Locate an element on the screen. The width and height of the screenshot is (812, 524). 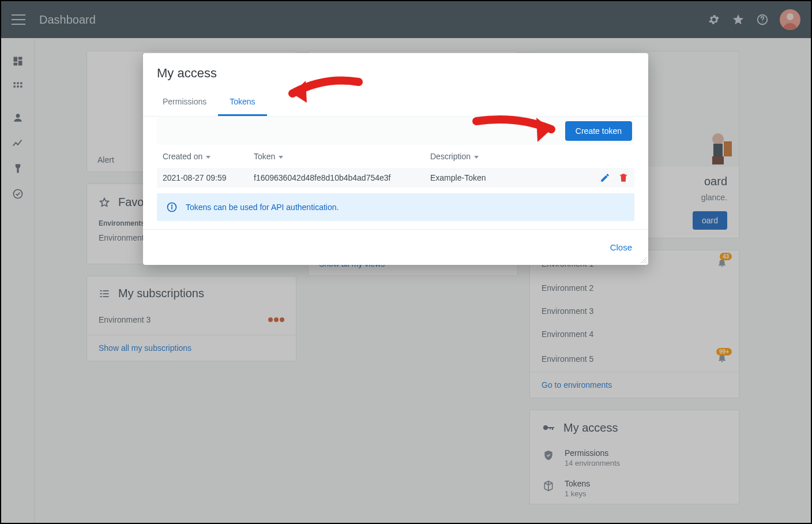
column-description: Description is located at coordinates (511, 156).